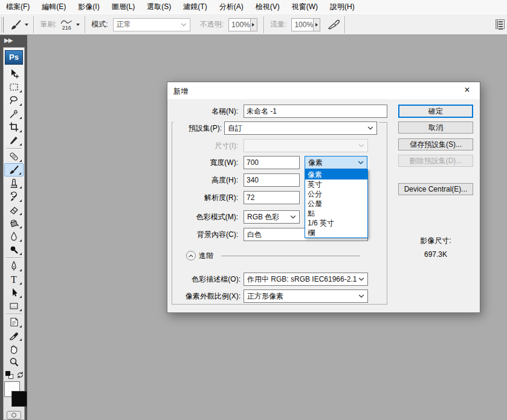 The height and width of the screenshot is (420, 507). Describe the element at coordinates (205, 198) in the screenshot. I see `resolution-label: 解析度(R):` at that location.